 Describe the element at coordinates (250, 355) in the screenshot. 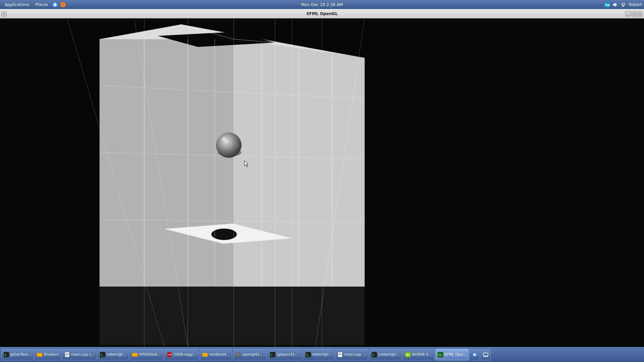

I see `taskbar-item-opengl41: opengl41-...` at that location.